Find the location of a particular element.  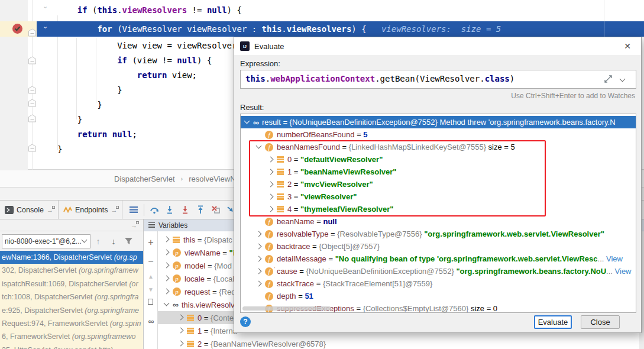

code-line: View view = viewResolver. is located at coordinates (150, 46).